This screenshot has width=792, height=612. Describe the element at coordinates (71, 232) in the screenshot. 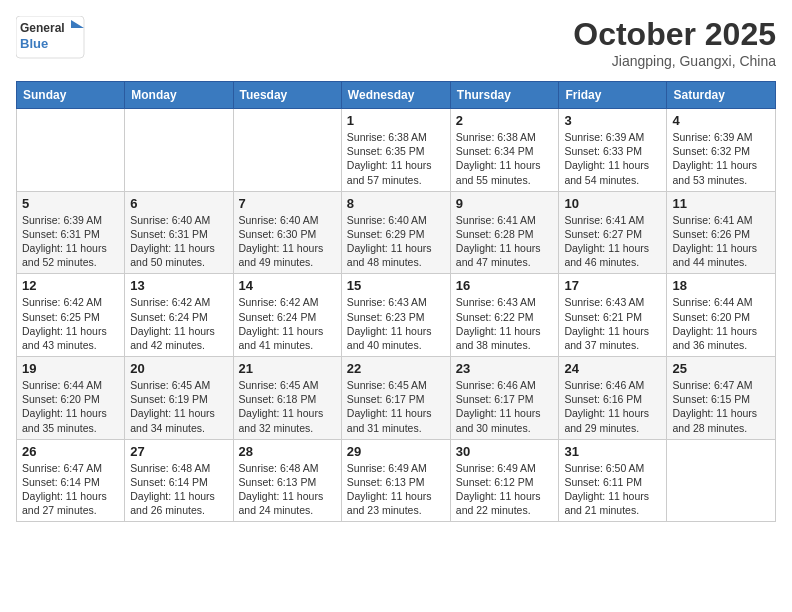

I see `day-cell: 5Sunrise: 6:39 AM Sunset: 6:31 PM Daylig…` at that location.